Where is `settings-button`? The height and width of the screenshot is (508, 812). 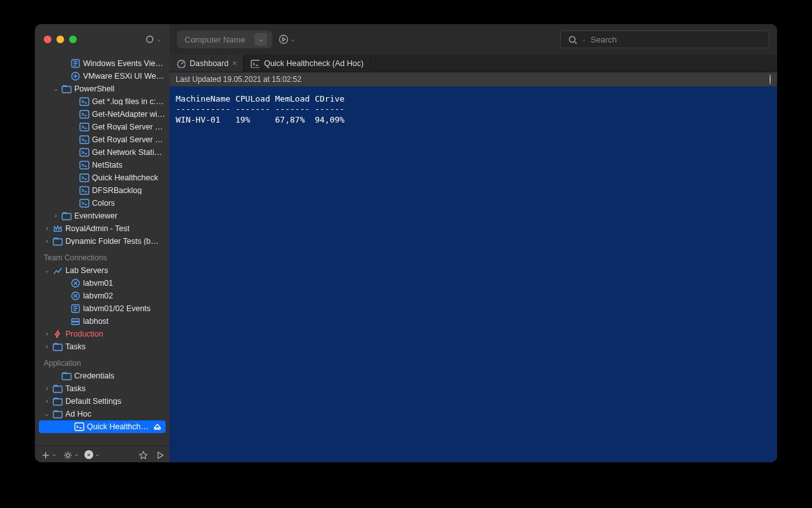
settings-button is located at coordinates (67, 455).